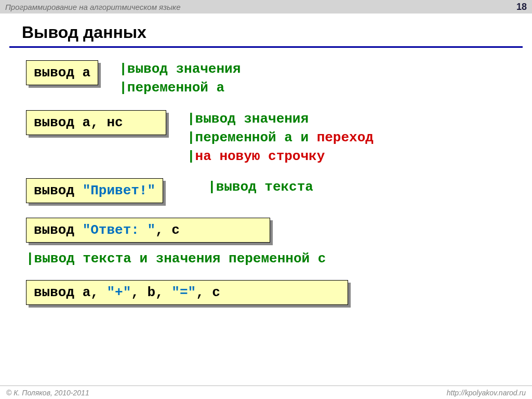 Image resolution: width=532 pixels, height=399 pixels. Describe the element at coordinates (277, 32) in the screenshot. I see `slide-title: Вывод данных` at that location.